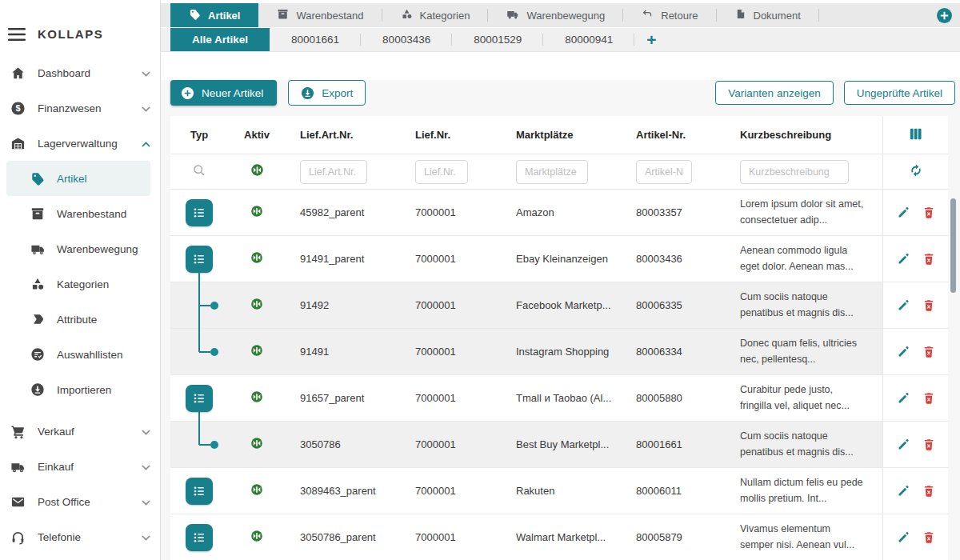 The width and height of the screenshot is (960, 560). Describe the element at coordinates (38, 178) in the screenshot. I see `tag-icon` at that location.